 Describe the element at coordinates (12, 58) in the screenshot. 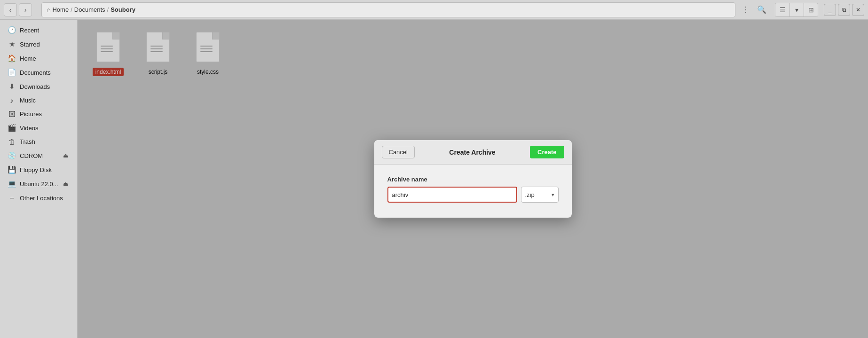

I see `home-nav-icon: 🏠` at that location.